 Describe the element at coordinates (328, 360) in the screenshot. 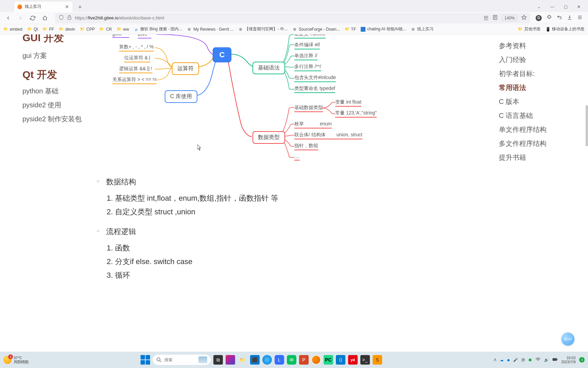

I see `taskbar-app-pycharm: PC` at that location.